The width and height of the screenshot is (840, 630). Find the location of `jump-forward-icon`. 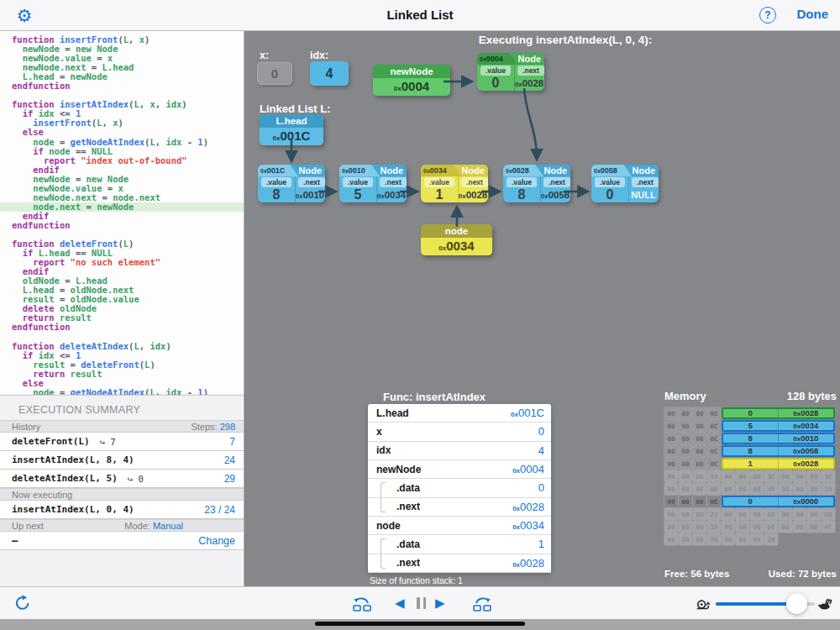

jump-forward-icon is located at coordinates (482, 603).